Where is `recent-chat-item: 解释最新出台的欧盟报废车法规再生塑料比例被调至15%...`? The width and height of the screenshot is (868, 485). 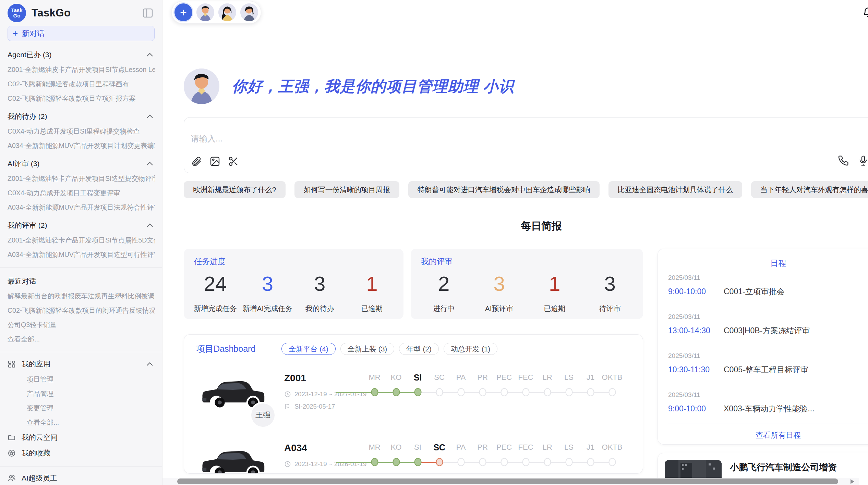
recent-chat-item: 解释最新出台的欧盟报废车法规再生塑料比例被调至15%... is located at coordinates (81, 296).